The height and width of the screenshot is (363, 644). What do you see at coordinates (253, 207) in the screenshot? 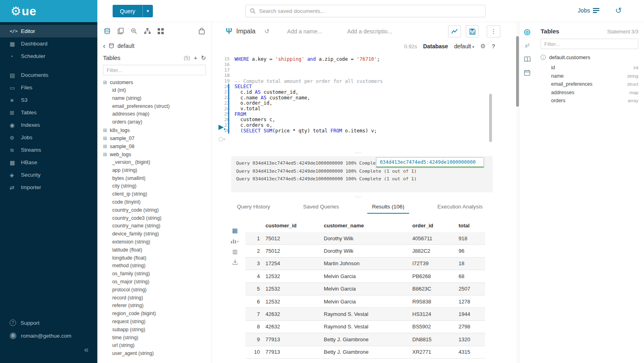
I see `tab-query-history: Query History` at bounding box center [253, 207].